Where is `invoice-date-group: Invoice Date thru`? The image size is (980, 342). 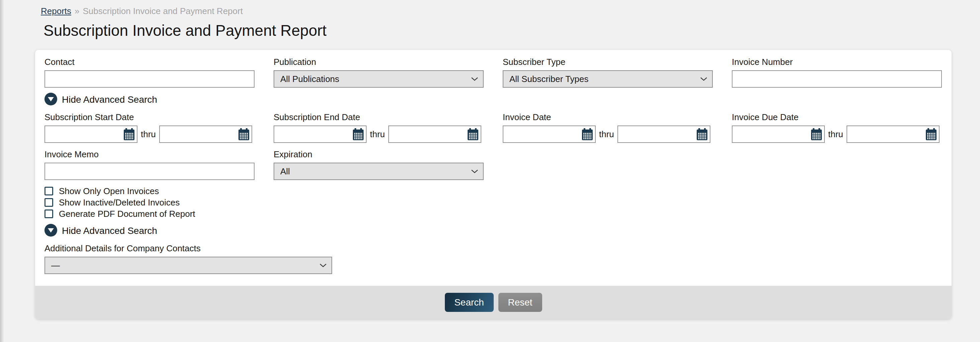
invoice-date-group: Invoice Date thru is located at coordinates (608, 127).